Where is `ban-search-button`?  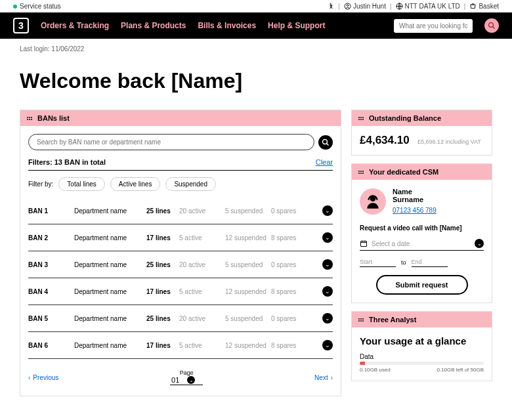 ban-search-button is located at coordinates (326, 142).